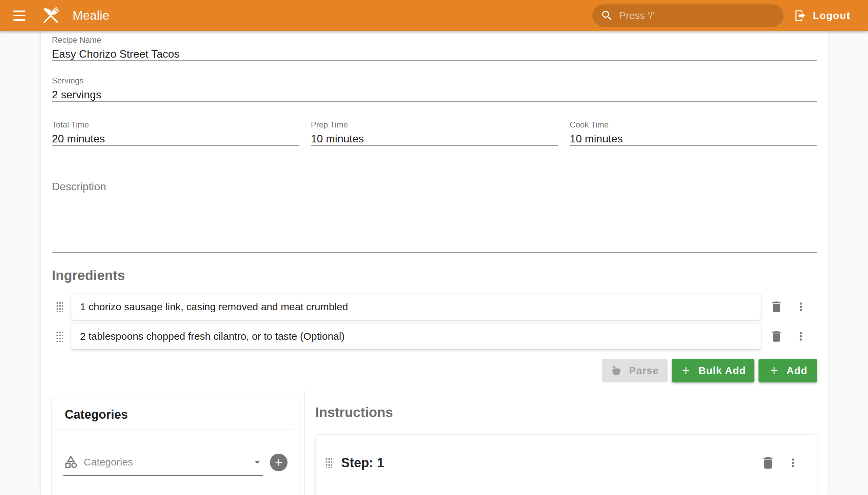 The height and width of the screenshot is (495, 868). I want to click on add-ingredient-button: Add, so click(788, 371).